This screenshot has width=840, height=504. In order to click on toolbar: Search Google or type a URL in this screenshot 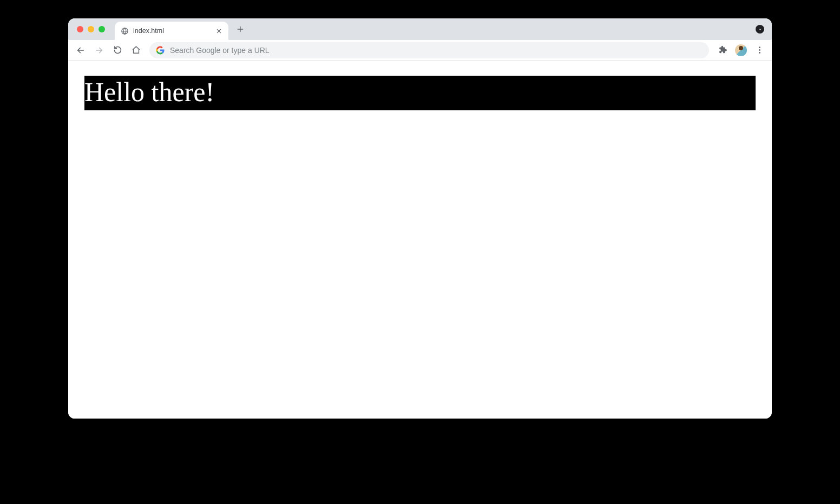, I will do `click(420, 50)`.